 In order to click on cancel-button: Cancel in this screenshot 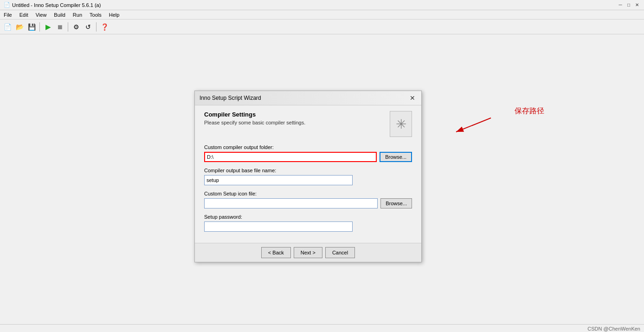, I will do `click(340, 253)`.